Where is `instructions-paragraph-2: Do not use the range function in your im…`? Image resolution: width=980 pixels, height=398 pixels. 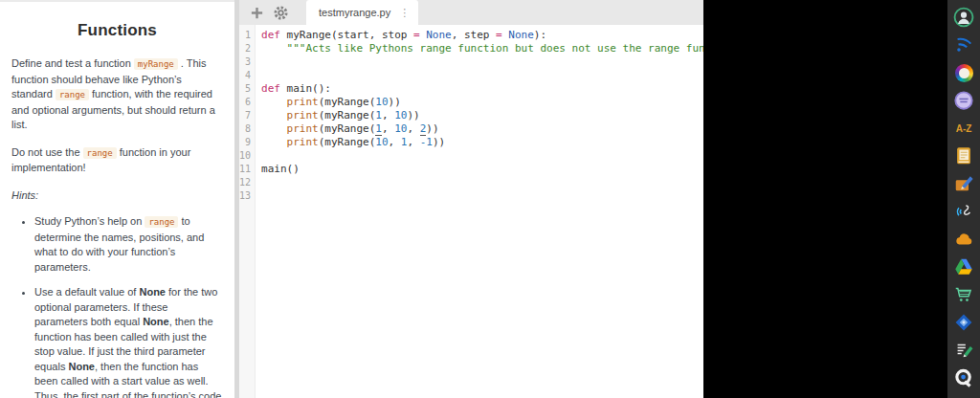
instructions-paragraph-2: Do not use the range function in your im… is located at coordinates (117, 161).